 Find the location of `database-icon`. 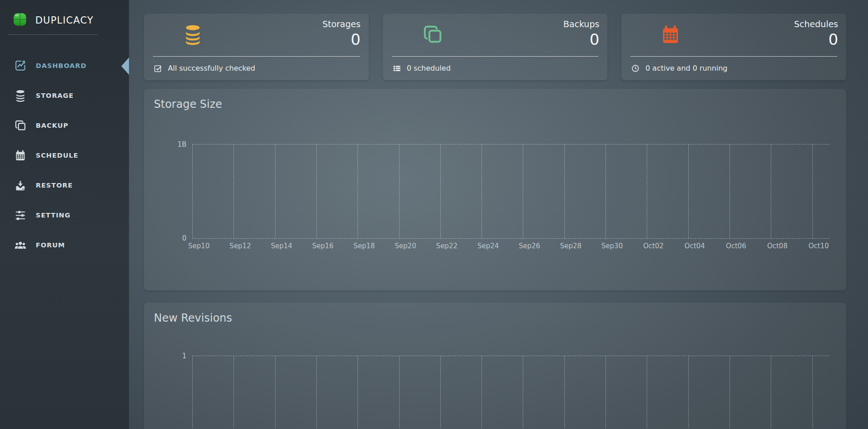

database-icon is located at coordinates (193, 35).